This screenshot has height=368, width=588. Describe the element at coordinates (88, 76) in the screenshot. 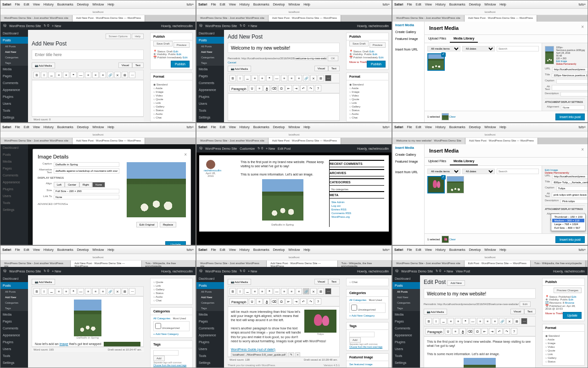

I see `editor-area: Screen Options Help Add New Post 📷 Add M…` at that location.